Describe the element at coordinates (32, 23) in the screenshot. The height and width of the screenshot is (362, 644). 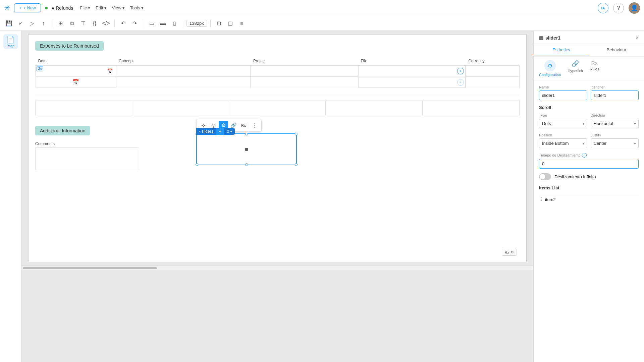
I see `play-button: ▷` at that location.